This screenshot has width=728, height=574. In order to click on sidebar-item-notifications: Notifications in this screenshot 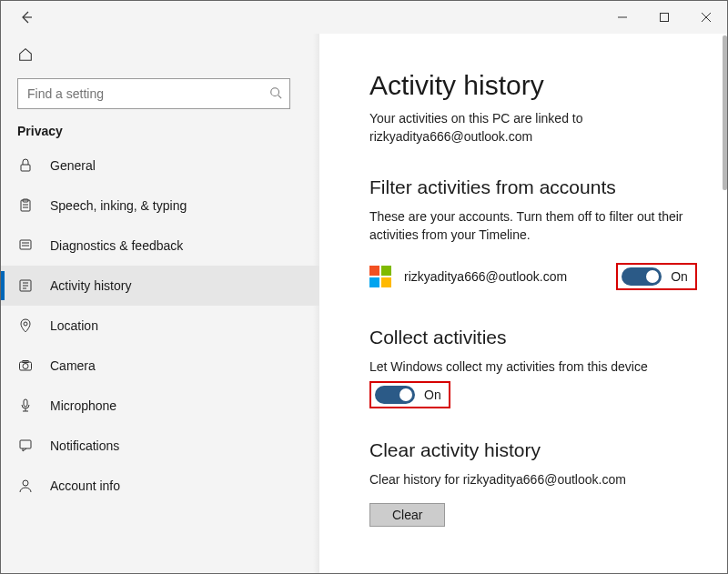, I will do `click(160, 446)`.